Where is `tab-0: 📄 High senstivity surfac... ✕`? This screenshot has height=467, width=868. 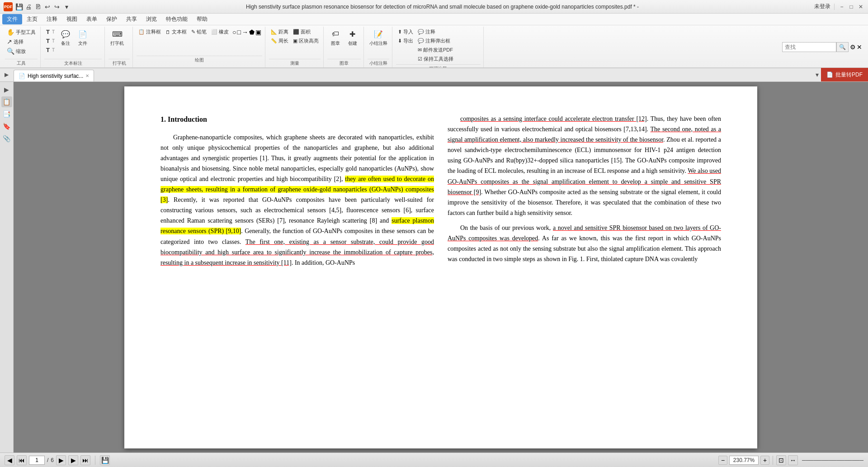
tab-0: 📄 High senstivity surfac... ✕ is located at coordinates (54, 76).